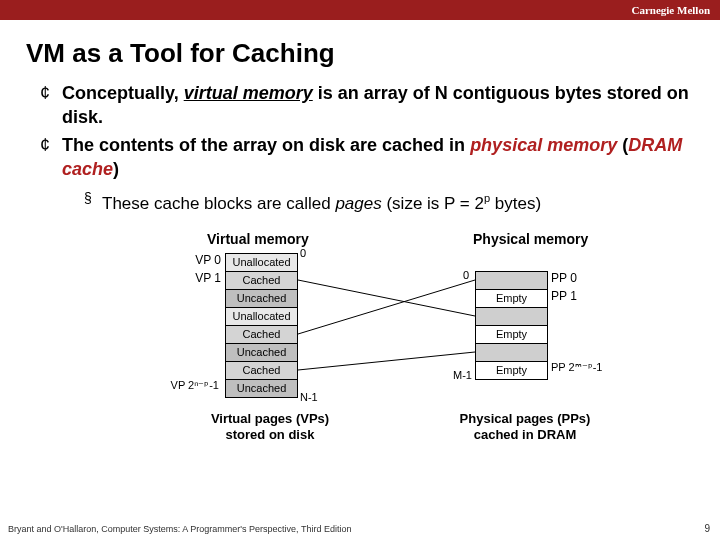 This screenshot has width=720, height=540. I want to click on caption-line: Physical pages (PPs), so click(526, 418).